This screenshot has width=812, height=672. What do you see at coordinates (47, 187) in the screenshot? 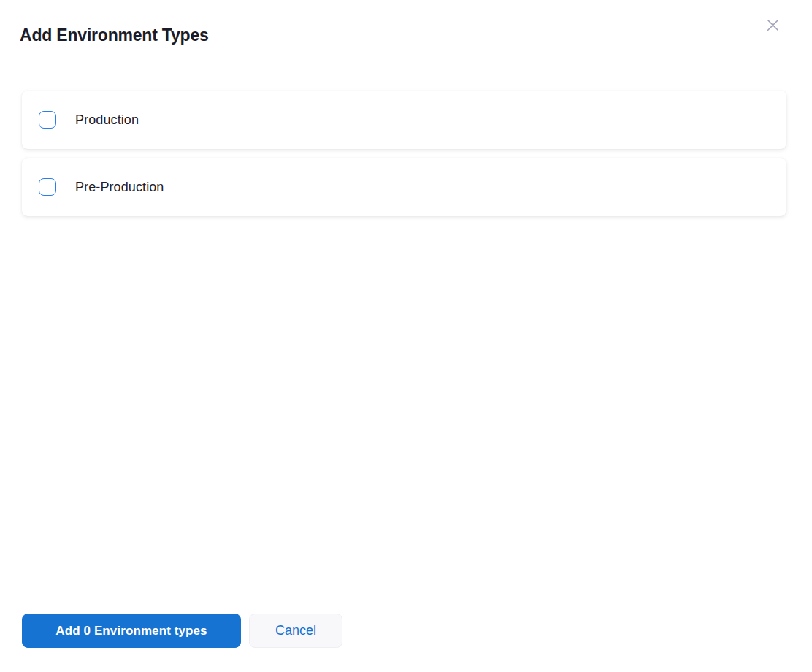
I see `pre-production-checkbox` at bounding box center [47, 187].